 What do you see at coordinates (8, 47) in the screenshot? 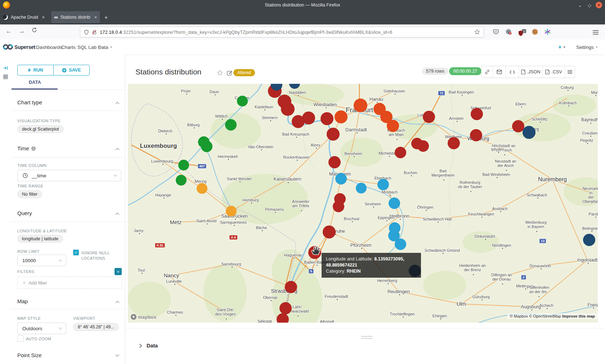
I see `superset-logo-icon` at bounding box center [8, 47].